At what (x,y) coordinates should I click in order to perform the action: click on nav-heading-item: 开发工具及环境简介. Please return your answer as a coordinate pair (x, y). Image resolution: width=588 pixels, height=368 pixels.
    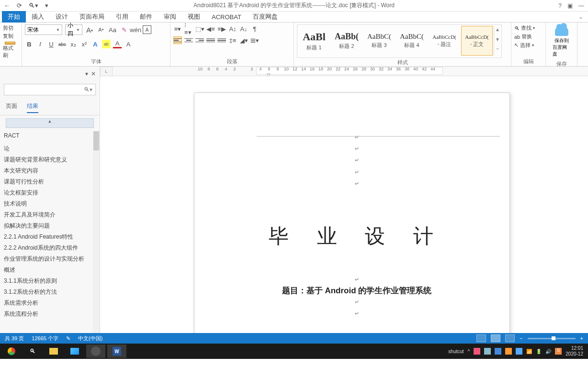
    Looking at the image, I should click on (46, 215).